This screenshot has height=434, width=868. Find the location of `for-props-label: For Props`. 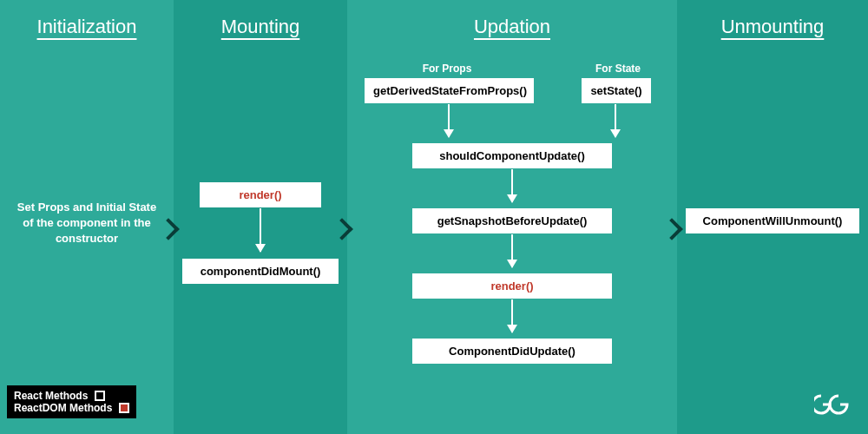

for-props-label: For Props is located at coordinates (447, 69).